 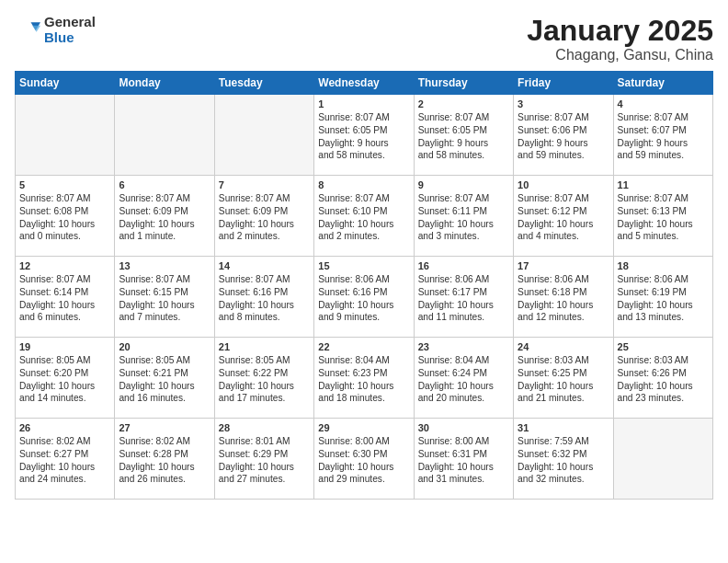 What do you see at coordinates (164, 460) in the screenshot?
I see `day-info: Sunrise: 8:02 AM Sunset: 6:28 PM Dayligh…` at bounding box center [164, 460].